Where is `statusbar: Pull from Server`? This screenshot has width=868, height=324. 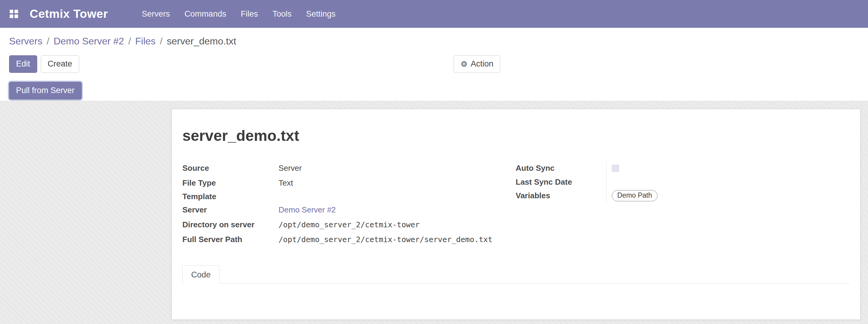 statusbar: Pull from Server is located at coordinates (45, 91).